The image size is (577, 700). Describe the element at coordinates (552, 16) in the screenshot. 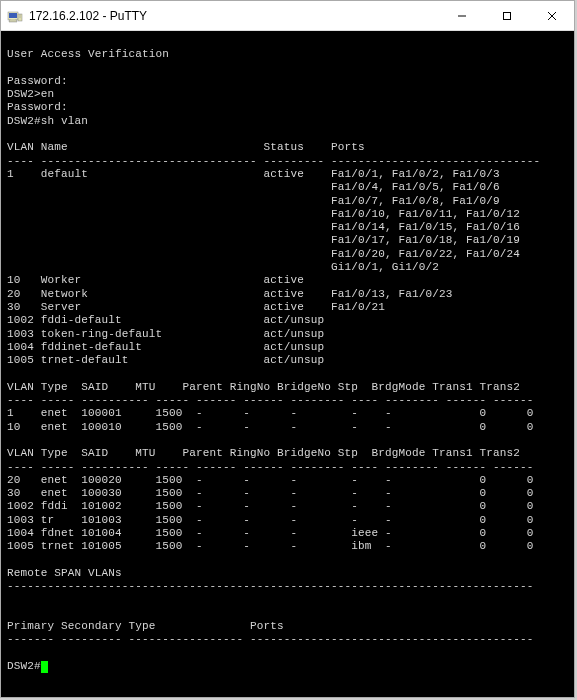

I see `close-button` at that location.